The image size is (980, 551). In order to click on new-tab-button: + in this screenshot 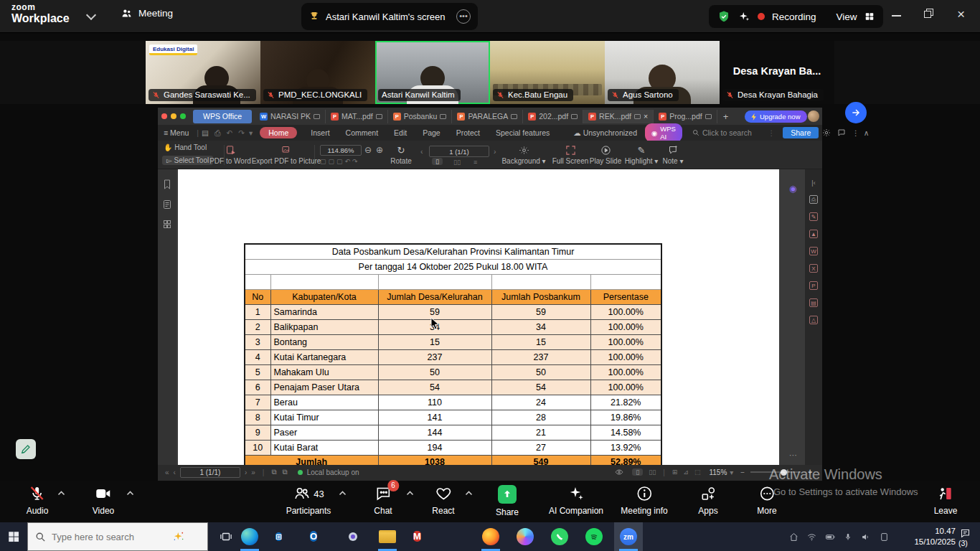, I will do `click(726, 116)`.